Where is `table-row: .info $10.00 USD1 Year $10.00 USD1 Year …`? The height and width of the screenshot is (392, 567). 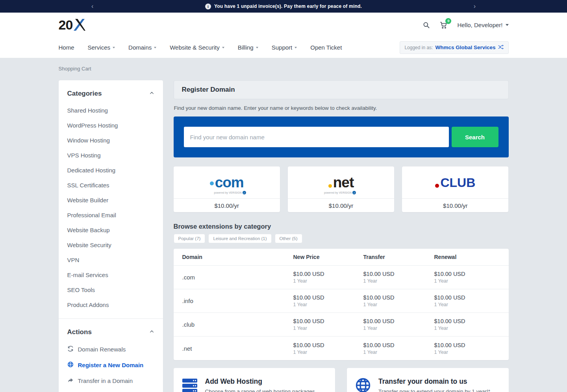
table-row: .info $10.00 USD1 Year $10.00 USD1 Year … is located at coordinates (341, 301).